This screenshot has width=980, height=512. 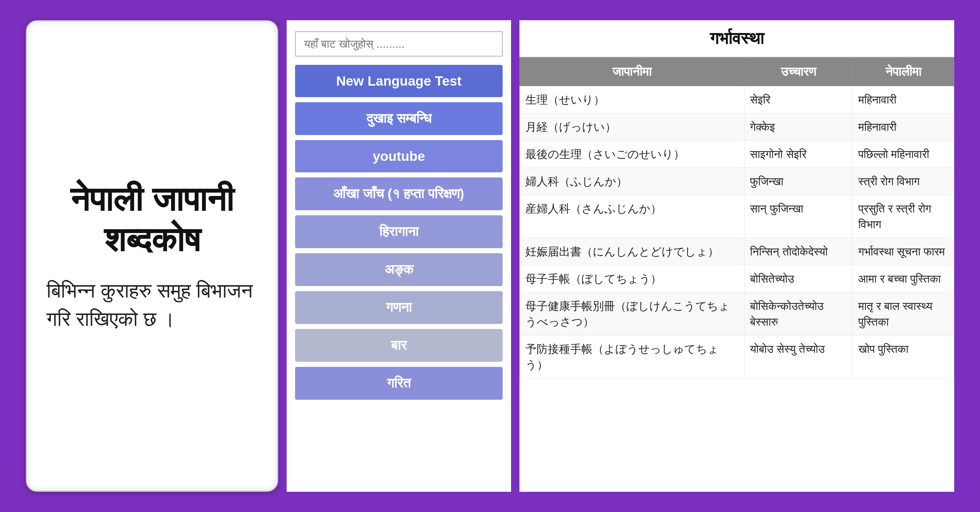 What do you see at coordinates (799, 314) in the screenshot?
I see `table-cell-pronunciation: बोसिकेन्कोउतेच्योउ बेस्सारु` at bounding box center [799, 314].